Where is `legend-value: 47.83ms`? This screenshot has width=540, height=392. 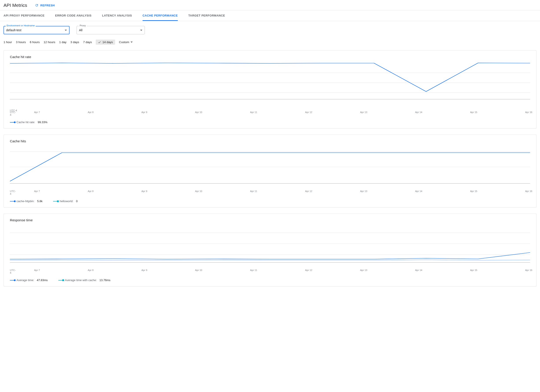
legend-value: 47.83ms is located at coordinates (42, 280).